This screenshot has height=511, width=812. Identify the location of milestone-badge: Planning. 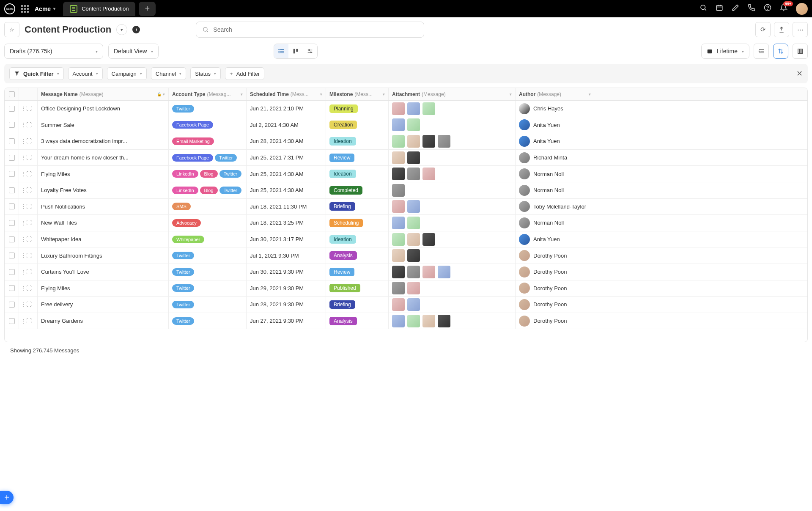
(343, 109).